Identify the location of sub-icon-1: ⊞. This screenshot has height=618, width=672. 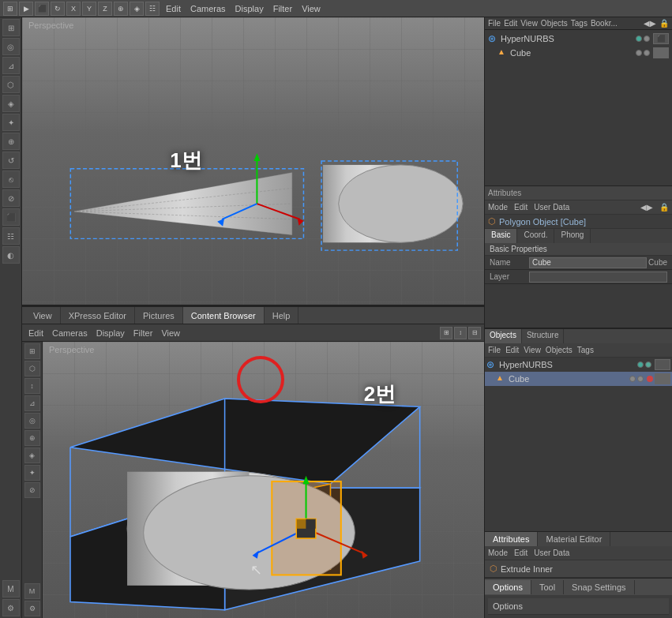
(446, 333).